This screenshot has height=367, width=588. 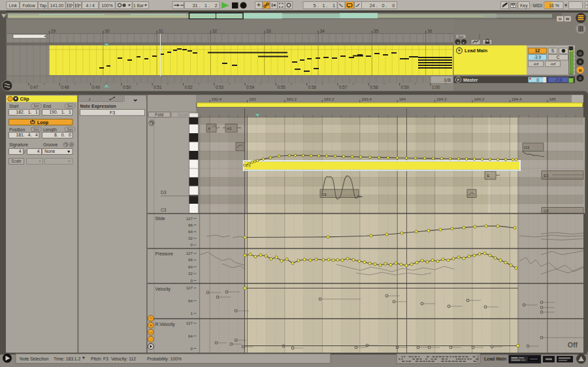 What do you see at coordinates (17, 129) in the screenshot?
I see `svg-text: Position` at bounding box center [17, 129].